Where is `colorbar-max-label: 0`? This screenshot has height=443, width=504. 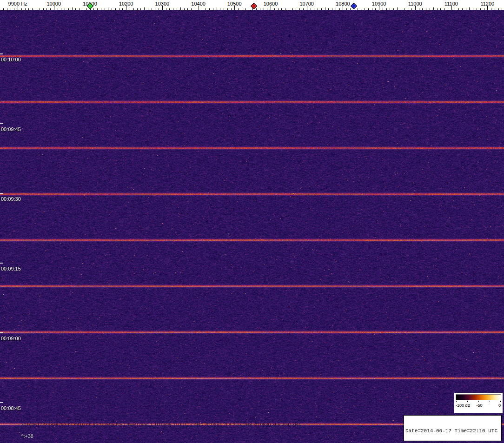 colorbar-max-label: 0 is located at coordinates (499, 405).